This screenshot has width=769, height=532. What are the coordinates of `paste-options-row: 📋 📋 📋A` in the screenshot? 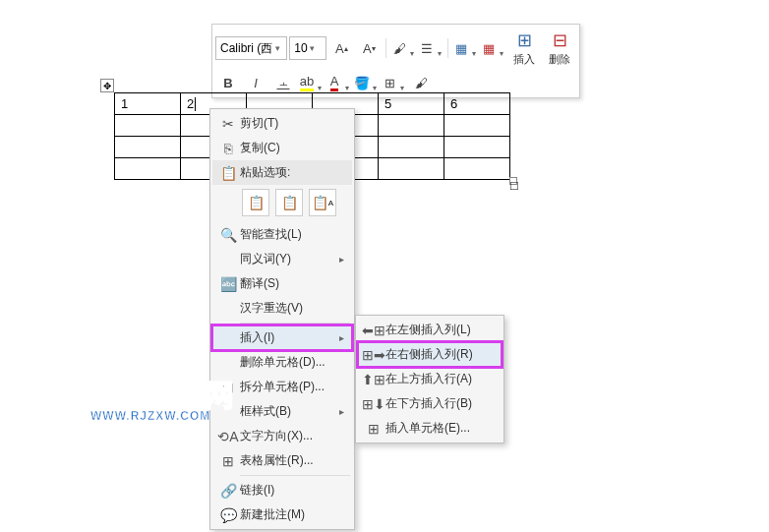 It's located at (282, 204).